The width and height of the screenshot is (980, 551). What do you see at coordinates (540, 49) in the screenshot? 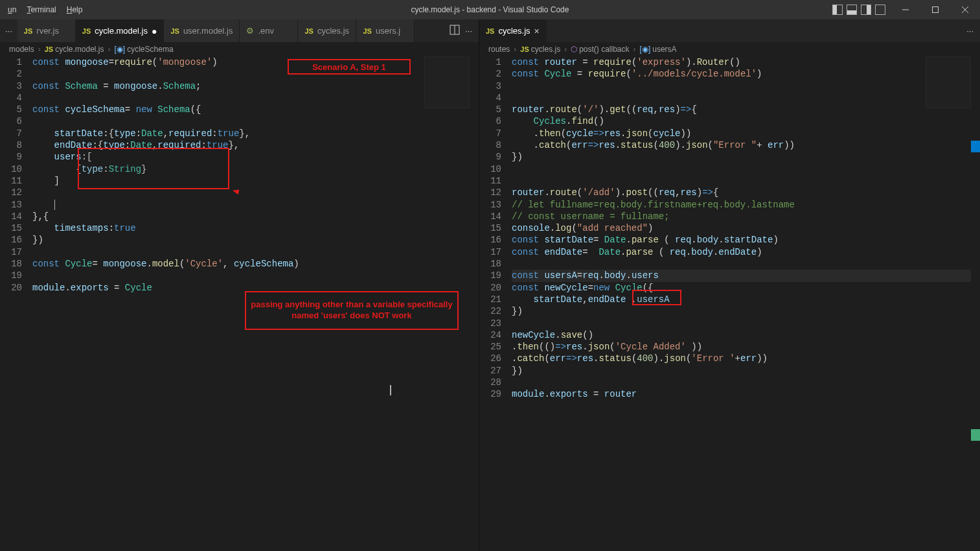
I see `breadcrumb-item: JScycles.js` at bounding box center [540, 49].